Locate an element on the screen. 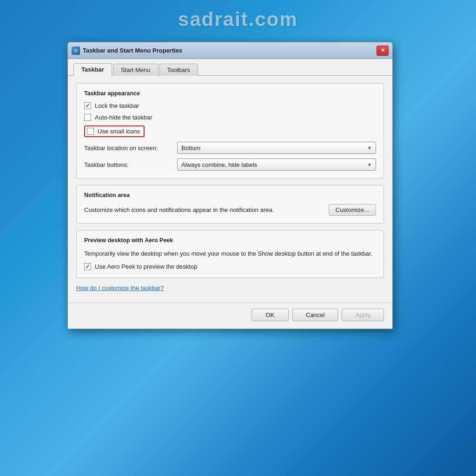 The height and width of the screenshot is (476, 476). small-icons-highlight-box: Use small icons is located at coordinates (114, 131).